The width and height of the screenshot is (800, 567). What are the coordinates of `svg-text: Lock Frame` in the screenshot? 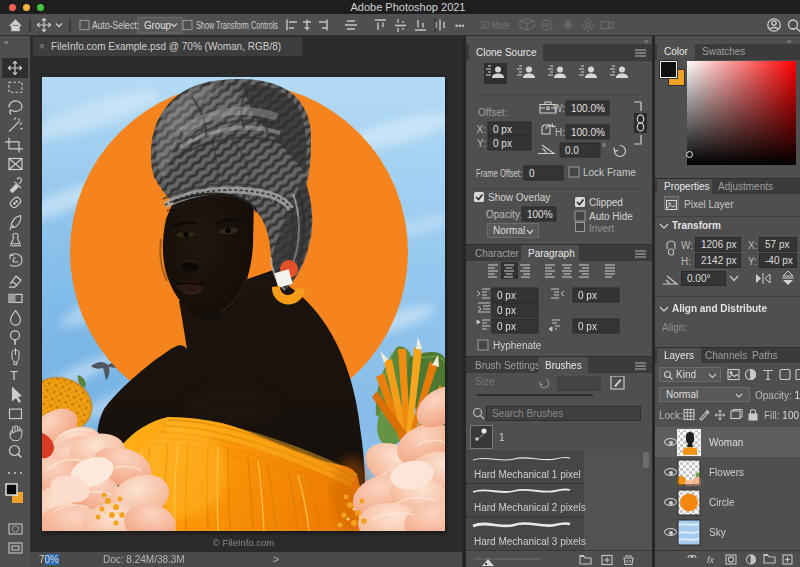 It's located at (610, 172).